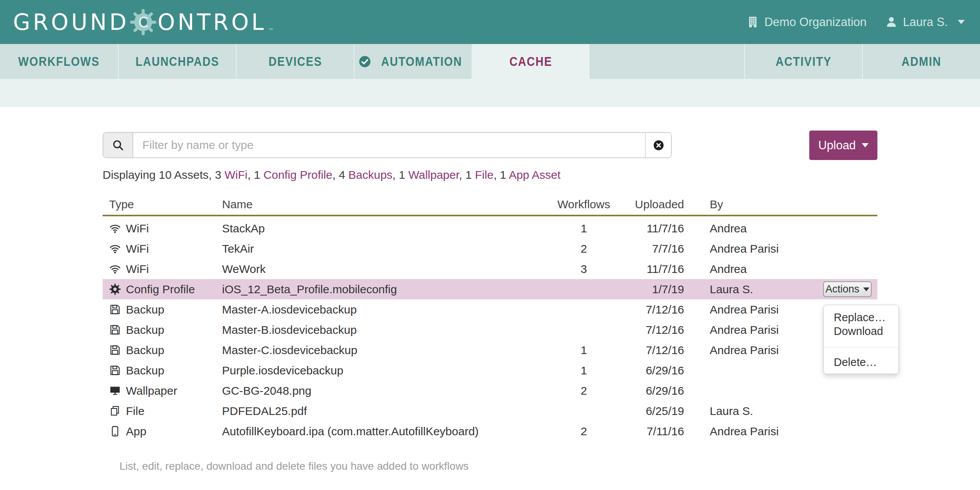 This screenshot has height=490, width=980. What do you see at coordinates (652, 411) in the screenshot?
I see `uploaded-cell: 6/25/19` at bounding box center [652, 411].